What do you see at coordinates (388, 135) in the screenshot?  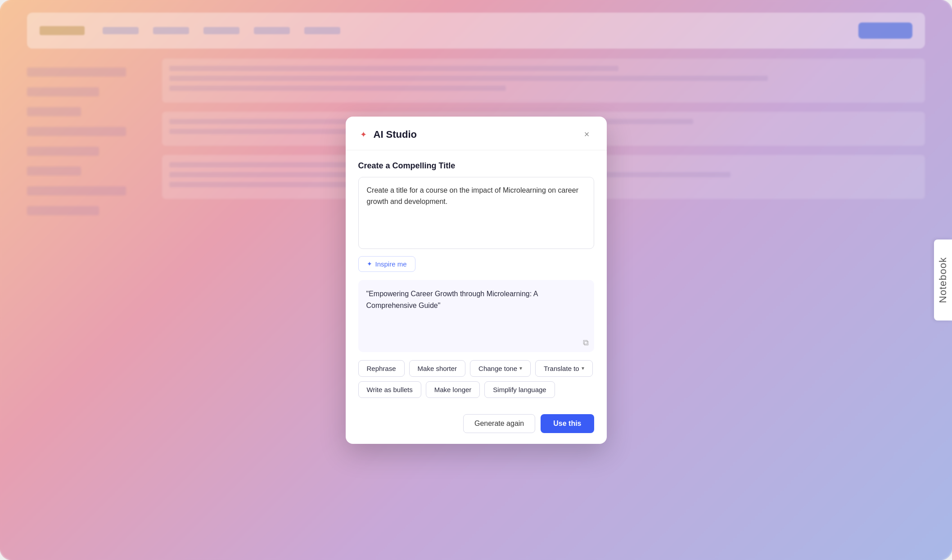 I see `modal-title-row: ✦ AI Studio` at bounding box center [388, 135].